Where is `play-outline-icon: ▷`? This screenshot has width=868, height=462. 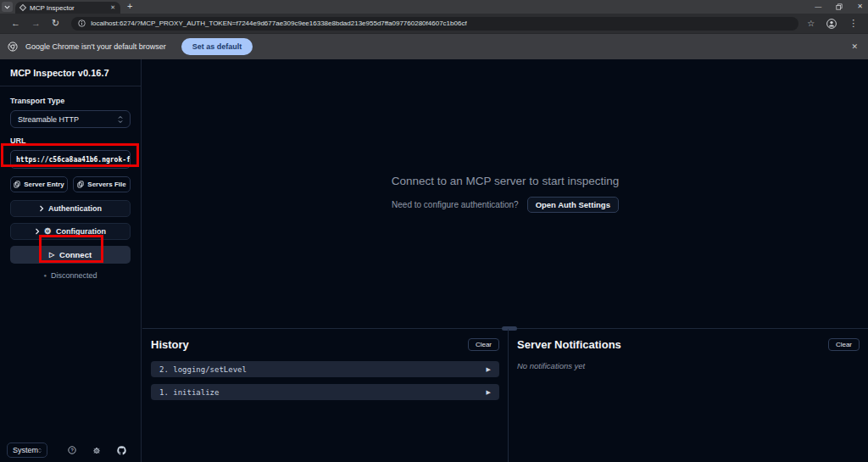
play-outline-icon: ▷ is located at coordinates (52, 255).